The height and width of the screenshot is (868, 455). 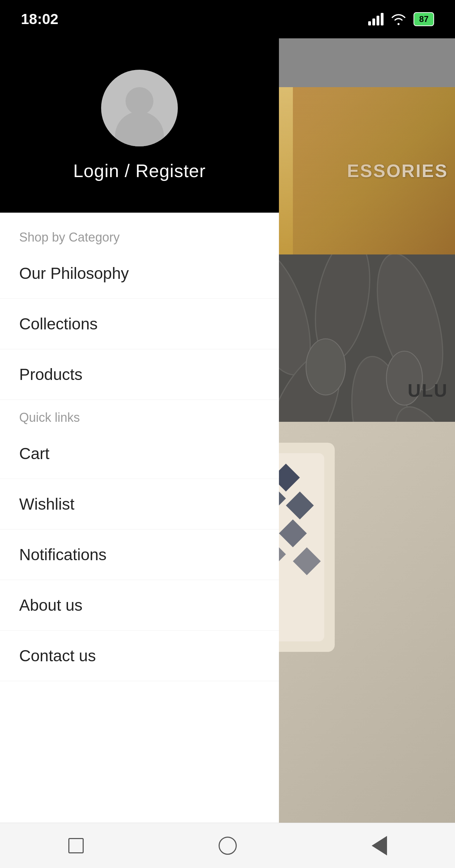 What do you see at coordinates (139, 129) in the screenshot?
I see `avatar-body` at bounding box center [139, 129].